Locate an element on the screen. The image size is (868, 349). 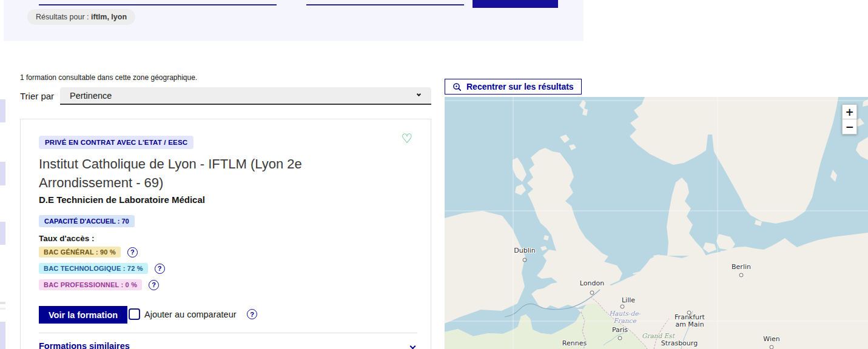
access-badge: BAC TECHNOLOGIQUE : 72 % is located at coordinates (93, 268).